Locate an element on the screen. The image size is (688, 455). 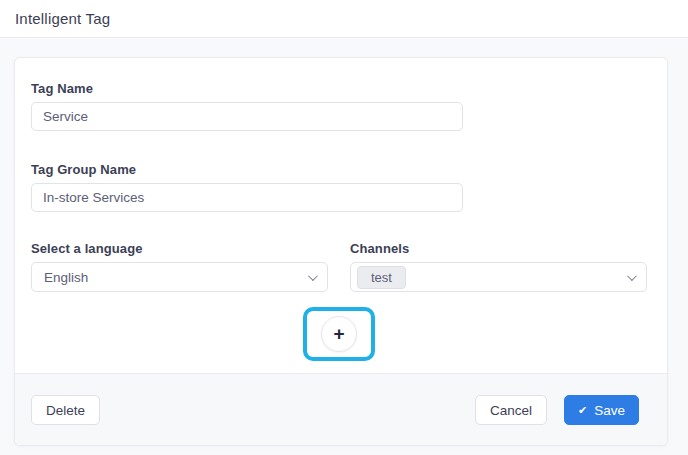
cancel-button: Cancel is located at coordinates (511, 410).